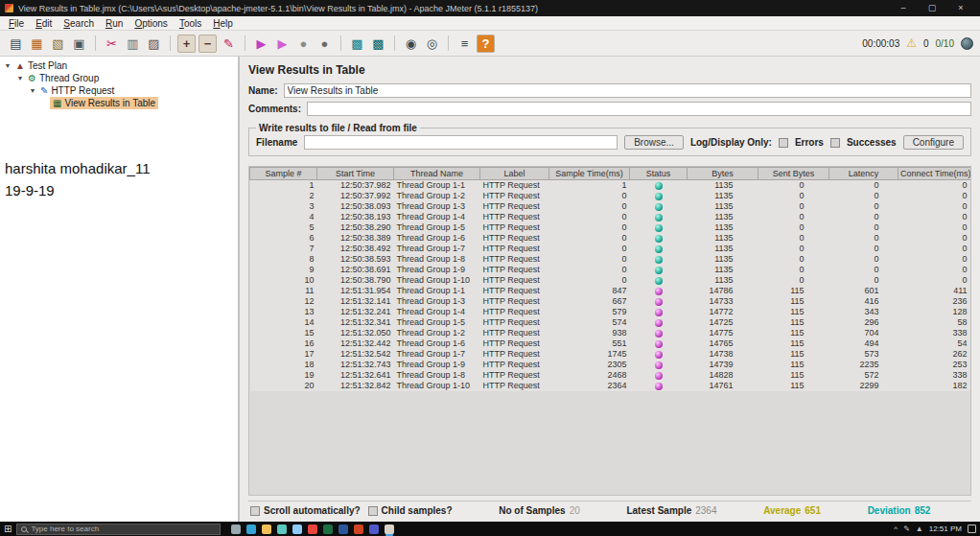 This screenshot has width=980, height=536. I want to click on chrome-icon, so click(313, 529).